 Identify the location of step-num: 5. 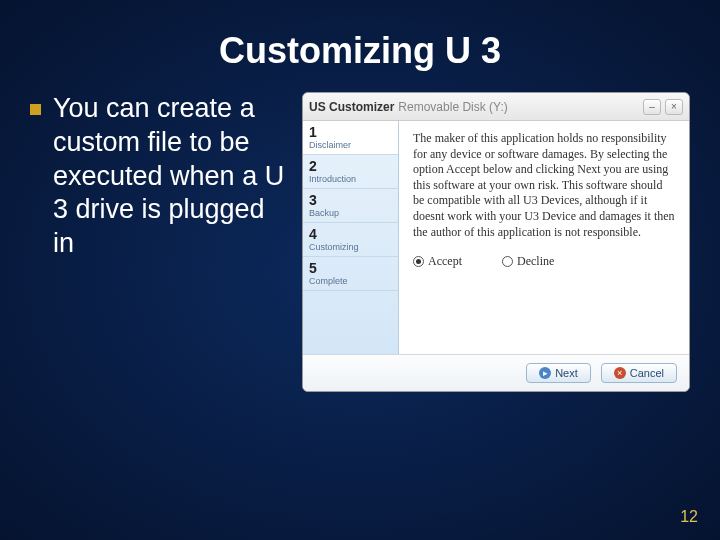
(350, 268).